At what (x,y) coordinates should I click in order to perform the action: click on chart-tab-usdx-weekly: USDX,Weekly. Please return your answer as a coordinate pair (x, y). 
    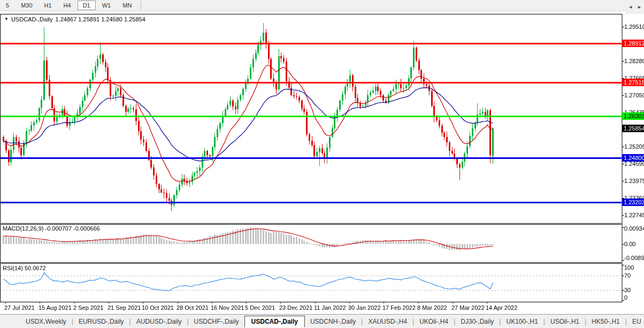
    Looking at the image, I should click on (46, 322).